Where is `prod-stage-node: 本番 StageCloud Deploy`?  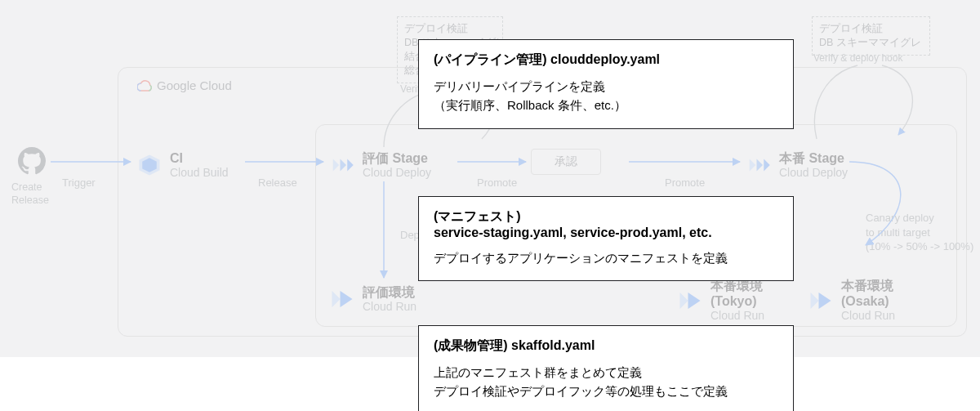 prod-stage-node: 本番 StageCloud Deploy is located at coordinates (797, 165).